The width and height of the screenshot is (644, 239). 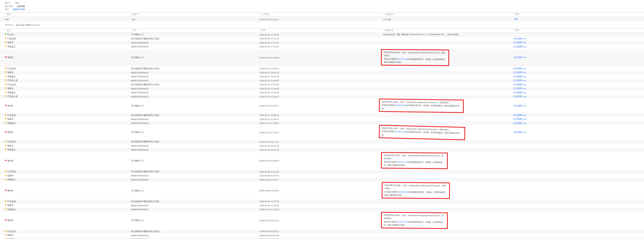 I want to click on time-cell: 2023-09-10 12:25:05, so click(x=316, y=161).